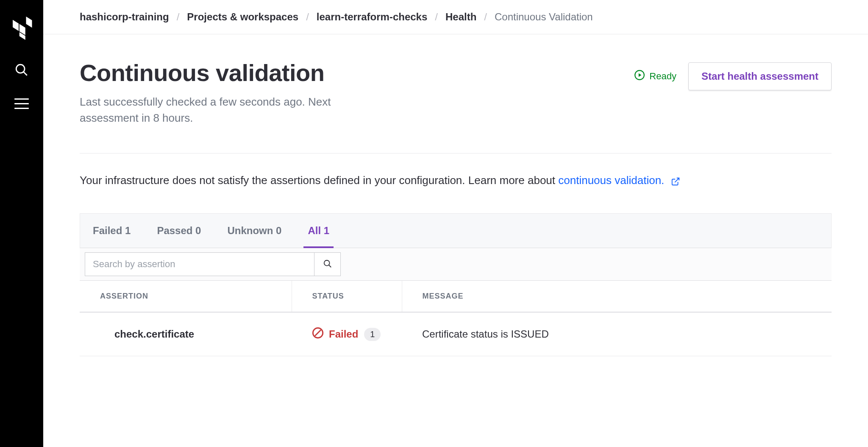 This screenshot has height=447, width=868. Describe the element at coordinates (372, 17) in the screenshot. I see `breadcrumb-workspace: learn-terraform-checks` at that location.